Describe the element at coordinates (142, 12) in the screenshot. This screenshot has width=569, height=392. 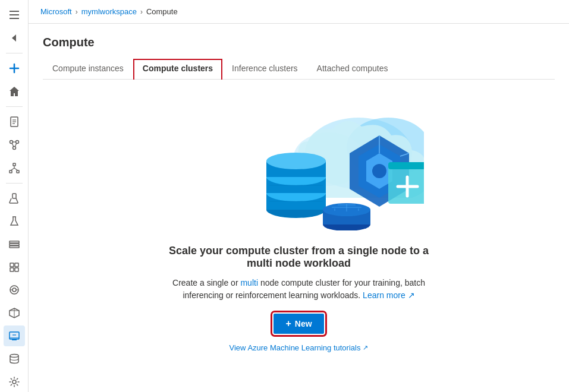
I see `breadcrumb-sep-2: ›` at that location.